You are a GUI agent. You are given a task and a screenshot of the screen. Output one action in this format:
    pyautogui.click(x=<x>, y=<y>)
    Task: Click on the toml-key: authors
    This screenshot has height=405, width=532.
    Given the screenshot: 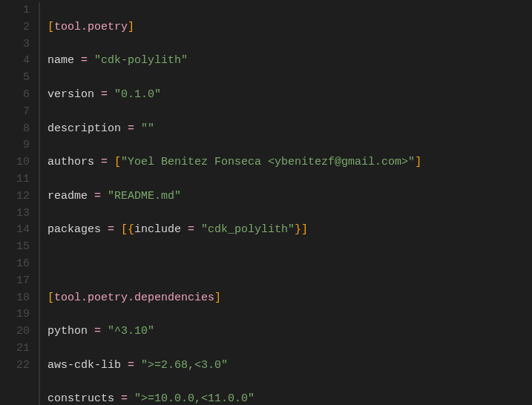 What is the action you would take?
    pyautogui.click(x=71, y=162)
    